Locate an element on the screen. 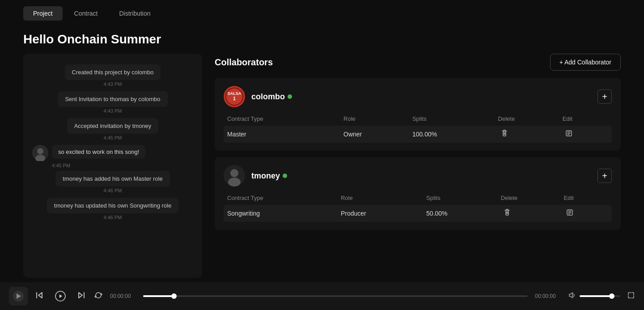  tab-bar: Project Contract Distribution is located at coordinates (322, 13).